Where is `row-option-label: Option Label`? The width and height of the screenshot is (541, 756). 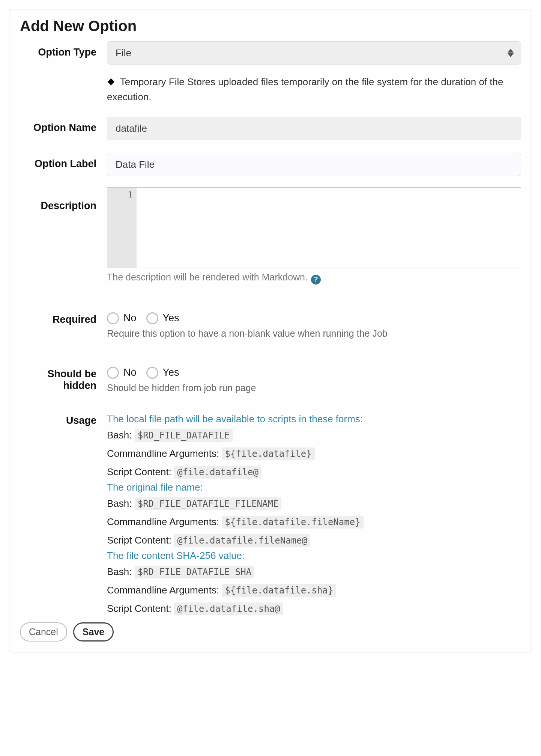 row-option-label: Option Label is located at coordinates (270, 164).